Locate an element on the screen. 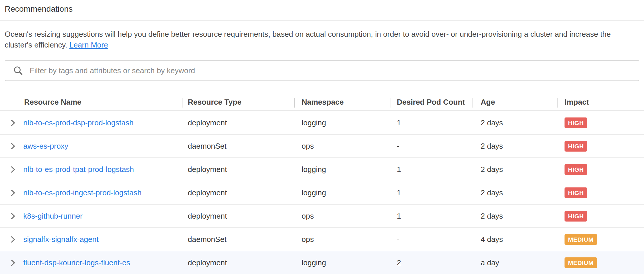  column-header-impact: Impact is located at coordinates (600, 102).